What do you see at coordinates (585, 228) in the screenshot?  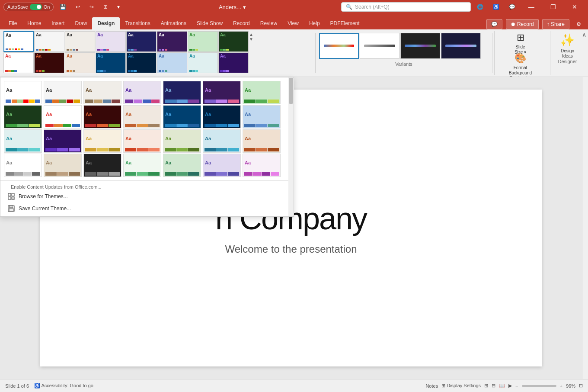 I see `slide-right-scrollbar` at bounding box center [585, 228].